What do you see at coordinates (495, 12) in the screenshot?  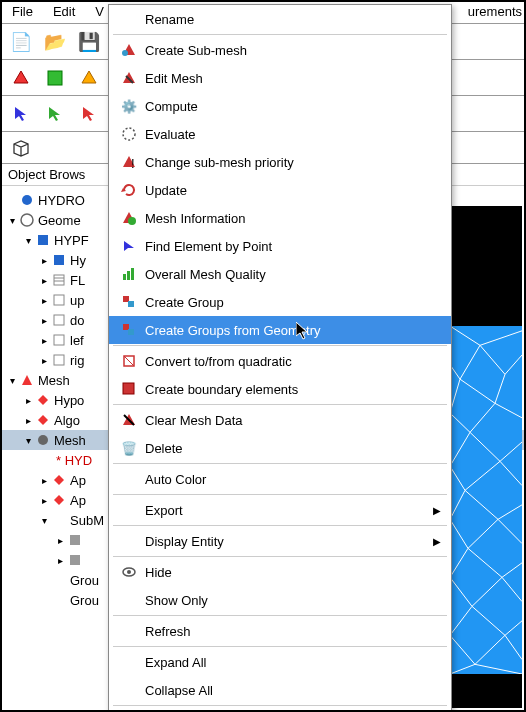 I see `menu-partial: urements` at bounding box center [495, 12].